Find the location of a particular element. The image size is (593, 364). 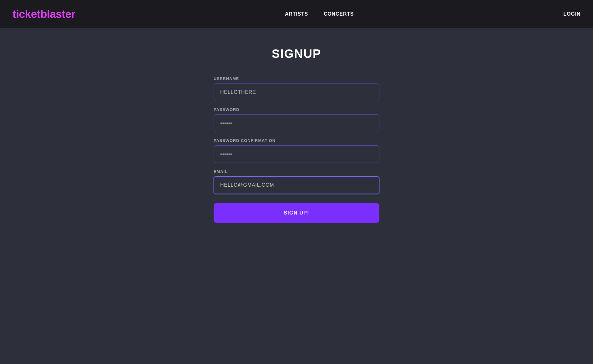

signup-button: SIGN UP! is located at coordinates (296, 213).